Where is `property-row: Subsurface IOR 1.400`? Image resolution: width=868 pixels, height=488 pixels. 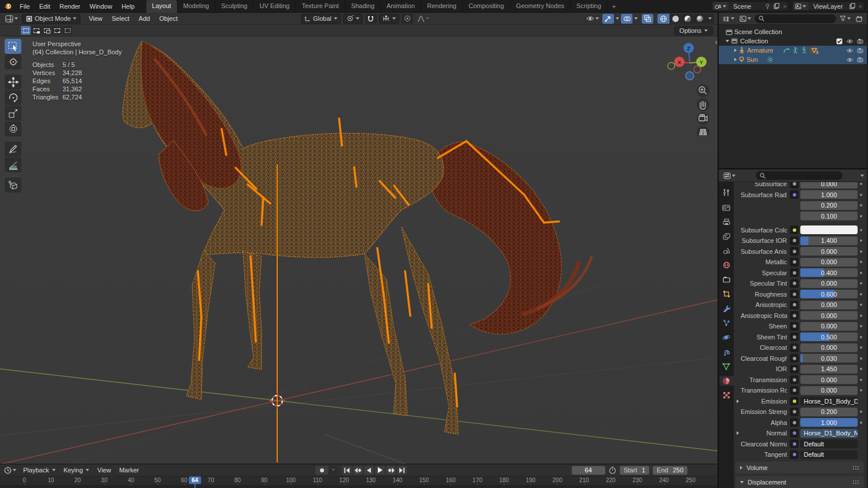
property-row: Subsurface IOR 1.400 is located at coordinates (800, 241).